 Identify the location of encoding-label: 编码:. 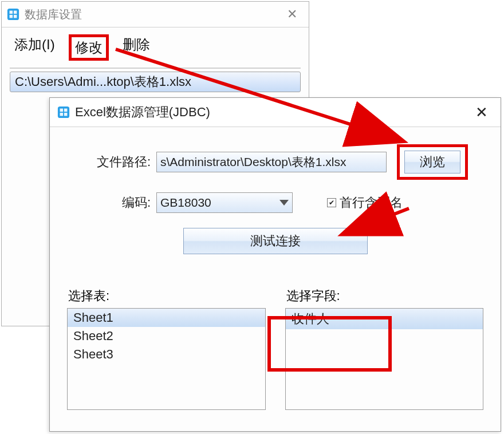
(111, 203).